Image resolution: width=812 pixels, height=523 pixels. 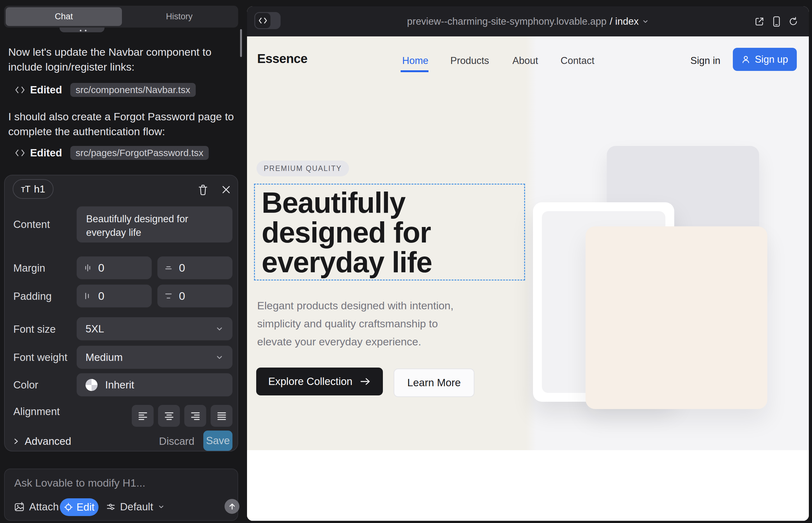 What do you see at coordinates (80, 483) in the screenshot?
I see `chat-input-placeholder: Ask Lovable to modify H1...` at bounding box center [80, 483].